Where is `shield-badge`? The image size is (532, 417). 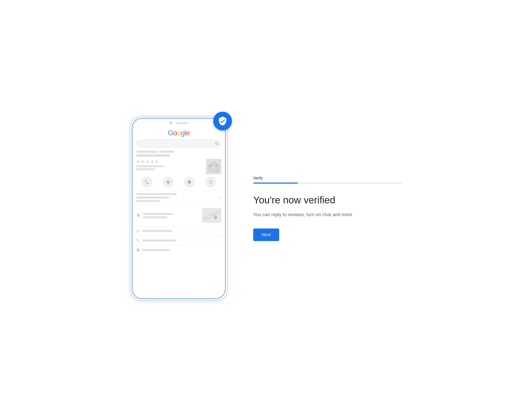
shield-badge is located at coordinates (223, 121).